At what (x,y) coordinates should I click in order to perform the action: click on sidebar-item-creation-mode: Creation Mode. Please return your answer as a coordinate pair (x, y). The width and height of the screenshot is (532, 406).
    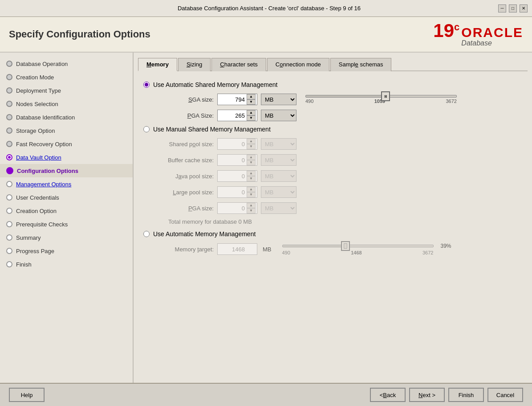
    Looking at the image, I should click on (66, 77).